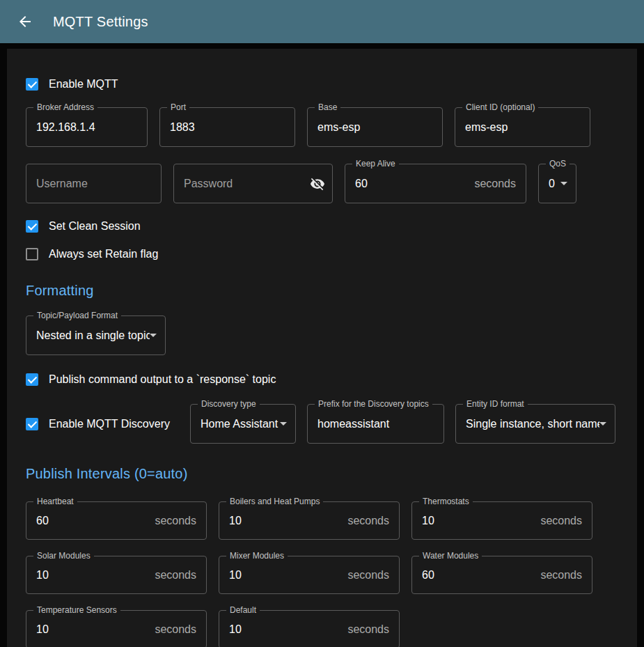  What do you see at coordinates (322, 291) in the screenshot?
I see `formatting-heading: Formatting` at bounding box center [322, 291].